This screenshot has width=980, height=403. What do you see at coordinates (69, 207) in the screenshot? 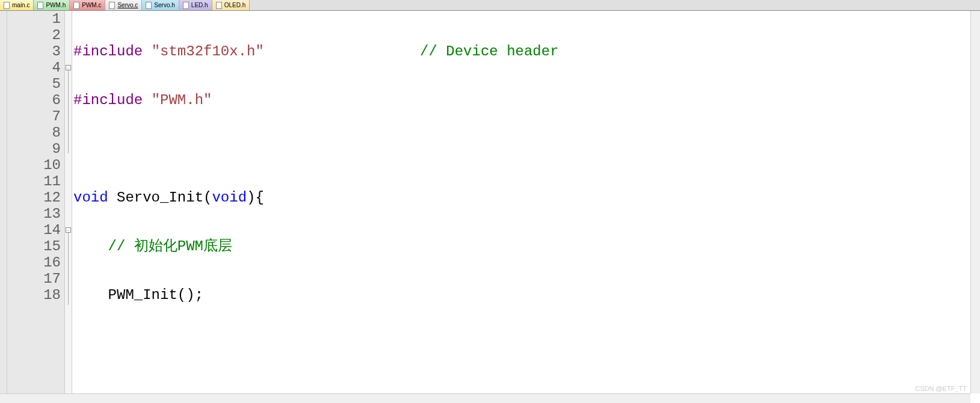
I see `fold-margin: - -` at bounding box center [69, 207].